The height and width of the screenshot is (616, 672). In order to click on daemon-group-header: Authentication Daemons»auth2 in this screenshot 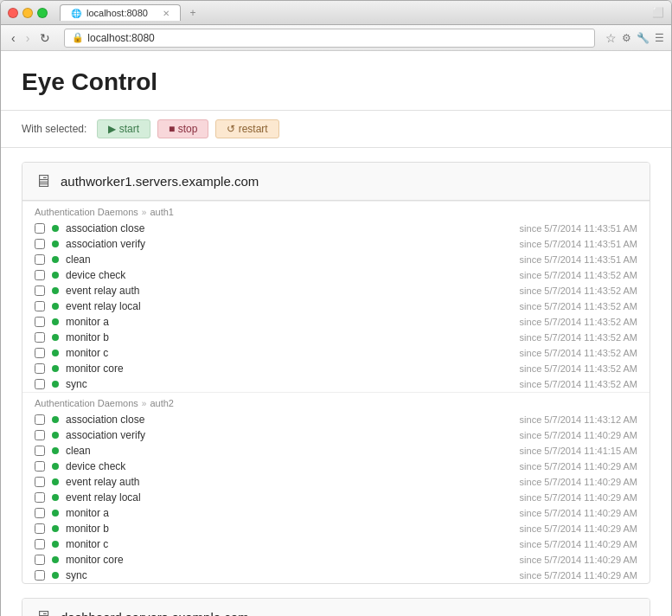, I will do `click(336, 401)`.